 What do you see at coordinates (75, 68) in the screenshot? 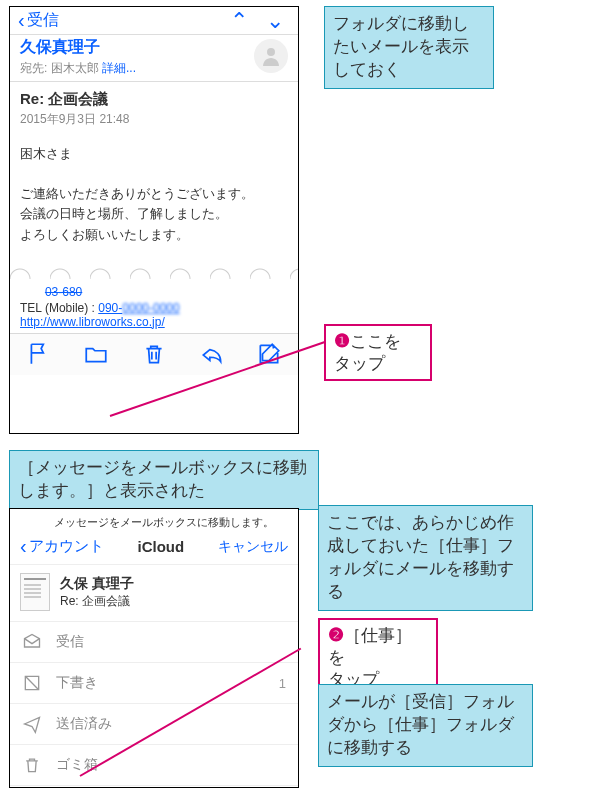
I see `recipient-name: 困木太郎` at bounding box center [75, 68].